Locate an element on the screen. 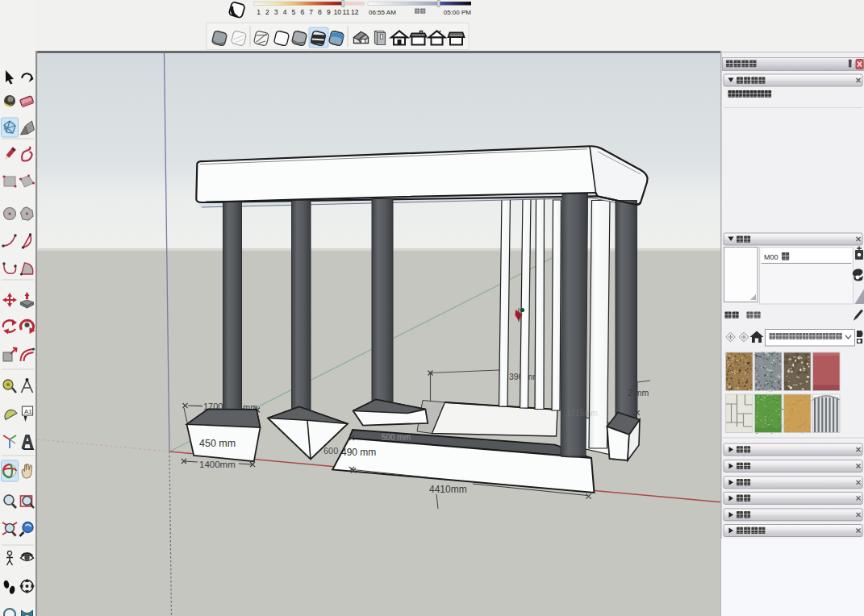 The width and height of the screenshot is (864, 616). svg-text: 06:55 AM is located at coordinates (382, 13).